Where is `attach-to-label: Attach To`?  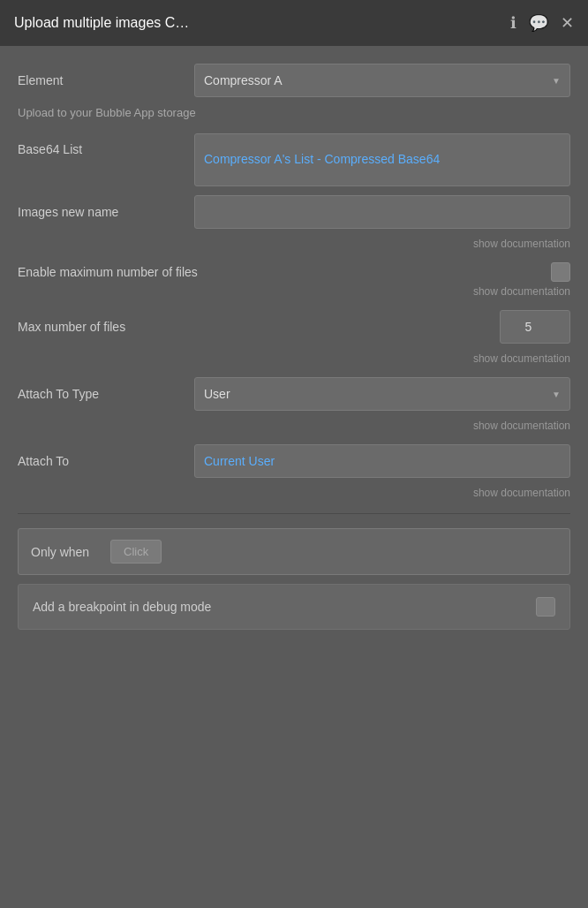
attach-to-label: Attach To is located at coordinates (106, 461).